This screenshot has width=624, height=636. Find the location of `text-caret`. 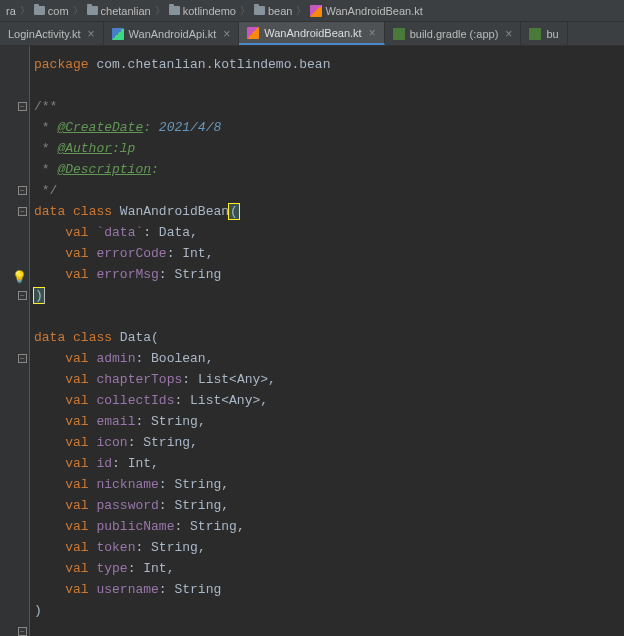

text-caret is located at coordinates (44, 296).